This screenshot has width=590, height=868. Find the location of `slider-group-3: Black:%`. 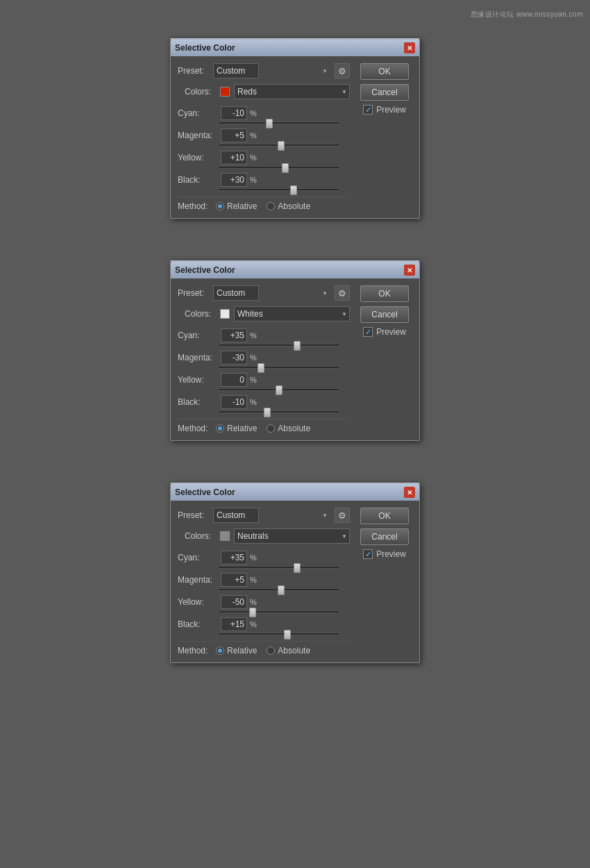

slider-group-3: Black:% is located at coordinates (264, 404).